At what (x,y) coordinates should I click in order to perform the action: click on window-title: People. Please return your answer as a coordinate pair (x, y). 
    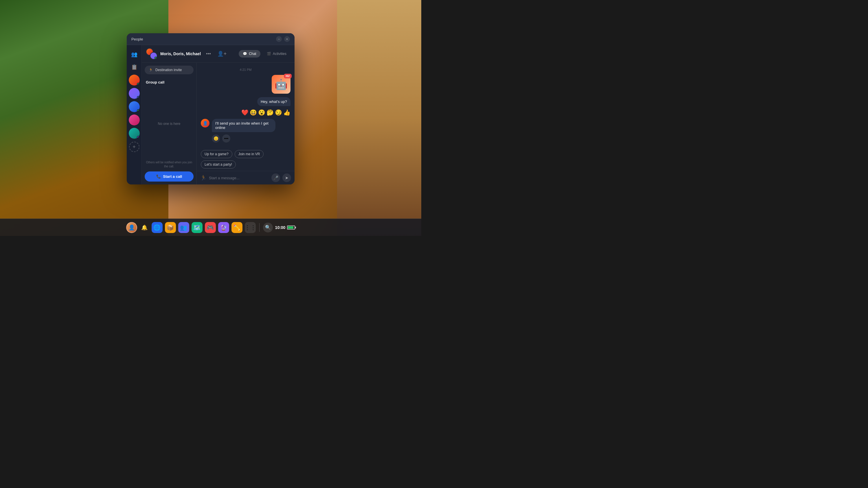
    Looking at the image, I should click on (137, 39).